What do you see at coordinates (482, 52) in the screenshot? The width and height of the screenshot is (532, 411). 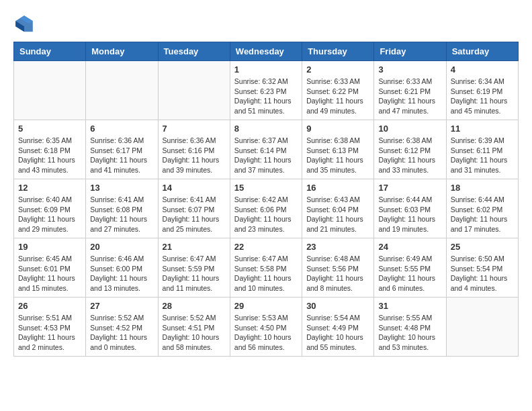 I see `weekday-header-saturday: Saturday` at bounding box center [482, 52].